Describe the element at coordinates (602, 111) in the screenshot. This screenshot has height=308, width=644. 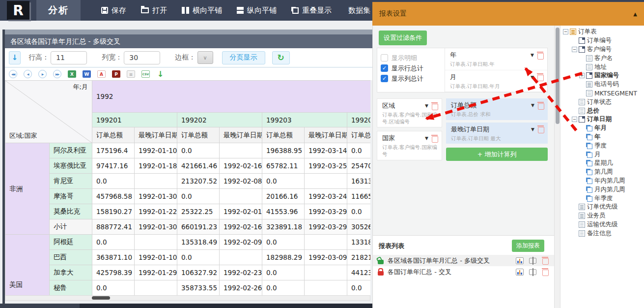
I see `tree-node-总价: 总价` at that location.